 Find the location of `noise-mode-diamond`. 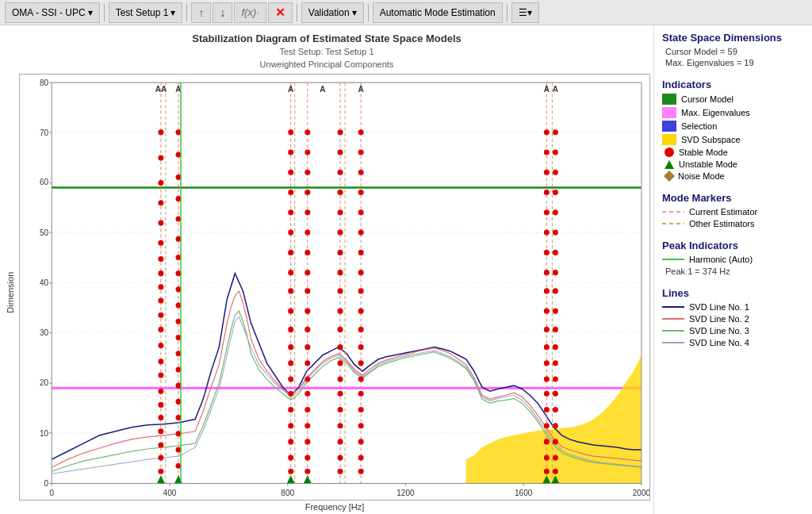

noise-mode-diamond is located at coordinates (669, 176).